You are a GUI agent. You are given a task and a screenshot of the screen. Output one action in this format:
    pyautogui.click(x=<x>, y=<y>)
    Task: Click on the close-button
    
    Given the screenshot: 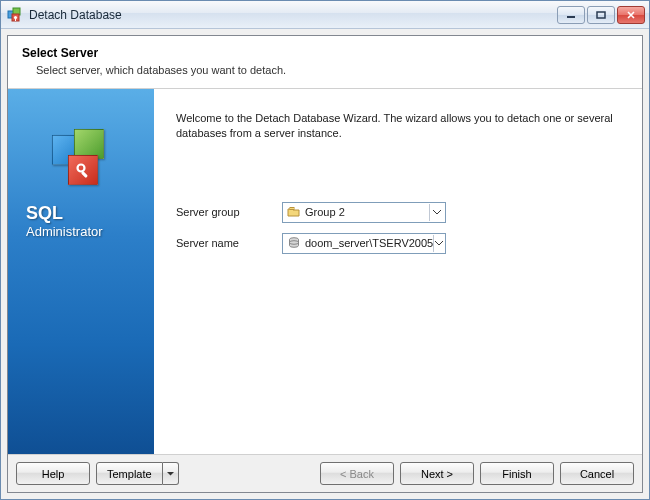 What is the action you would take?
    pyautogui.click(x=631, y=15)
    